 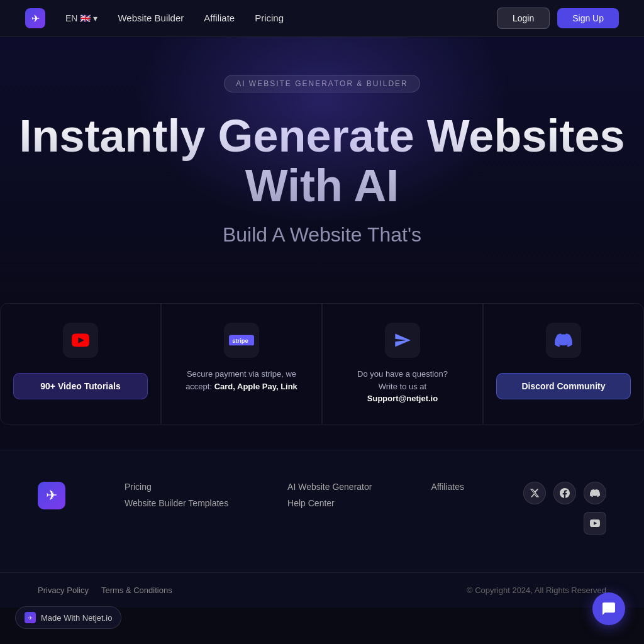 What do you see at coordinates (176, 503) in the screenshot?
I see `footer-link-website-builder-templates: Website Builder Templates` at bounding box center [176, 503].